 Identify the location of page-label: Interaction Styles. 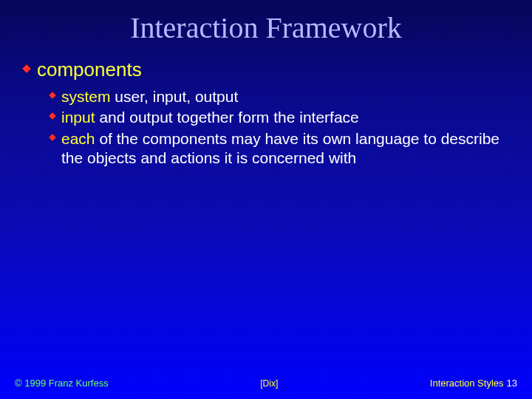
(467, 383).